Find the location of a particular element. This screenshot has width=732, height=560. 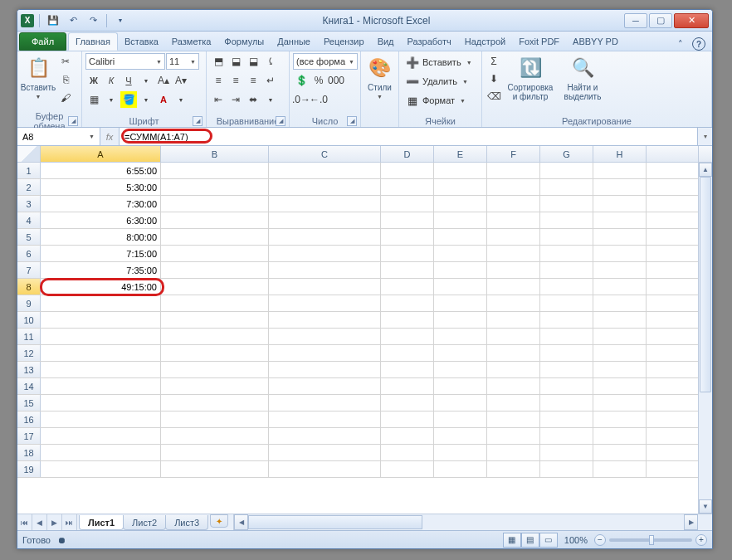

cell-H11 is located at coordinates (620, 337).